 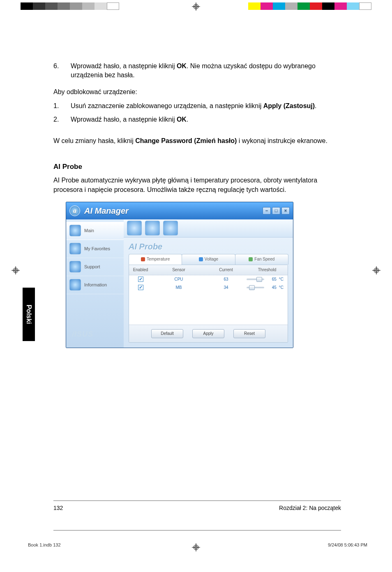 What do you see at coordinates (141, 270) in the screenshot?
I see `col-enabled: Enabled` at bounding box center [141, 270].